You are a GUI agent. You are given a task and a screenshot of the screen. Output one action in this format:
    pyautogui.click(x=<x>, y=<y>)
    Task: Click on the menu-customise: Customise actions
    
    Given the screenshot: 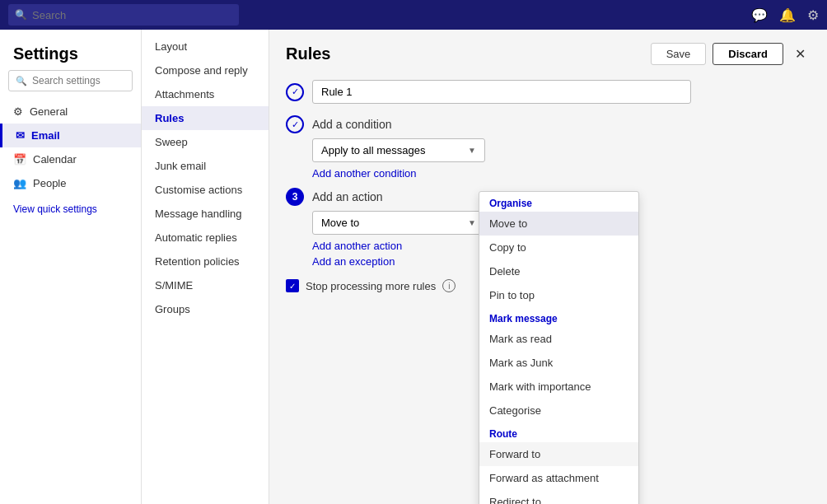 What is the action you would take?
    pyautogui.click(x=205, y=189)
    